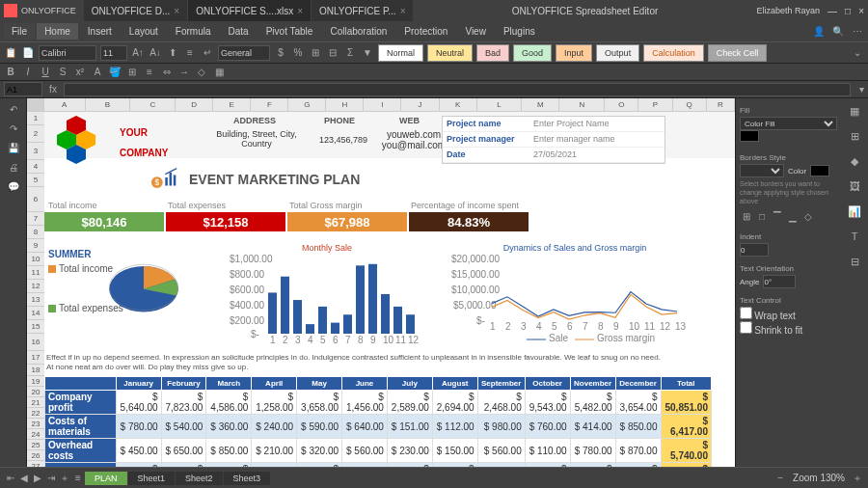 This screenshot has width=868, height=488. Describe the element at coordinates (449, 53) in the screenshot. I see `style-neutral: Neutral` at that location.